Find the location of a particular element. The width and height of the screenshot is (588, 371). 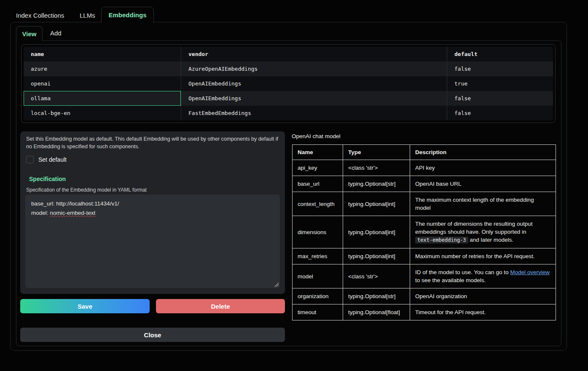

param-desc: OpenAI base URL is located at coordinates (483, 184).